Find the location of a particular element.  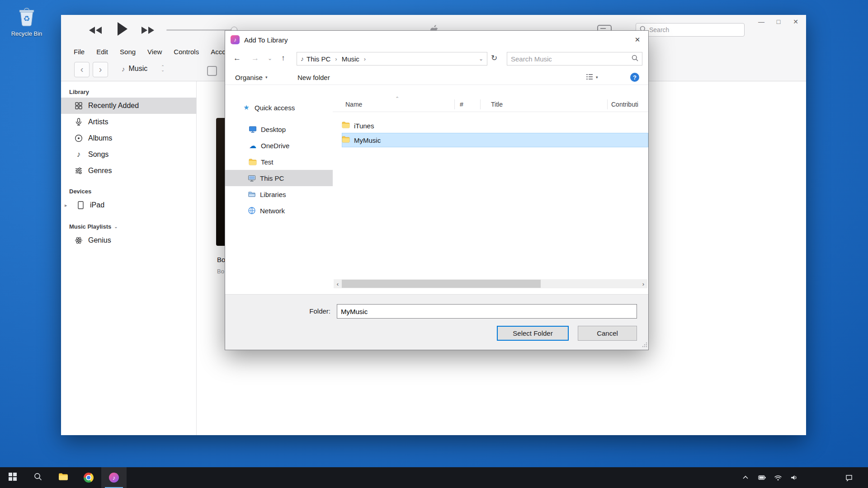

recycle-bin: ♻ Recycle Bin is located at coordinates (27, 21).